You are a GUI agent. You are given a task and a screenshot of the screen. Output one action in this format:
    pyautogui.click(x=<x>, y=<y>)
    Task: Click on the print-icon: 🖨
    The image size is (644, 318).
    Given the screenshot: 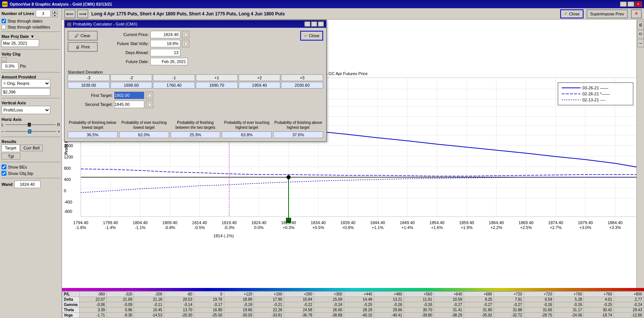 What is the action you would take?
    pyautogui.click(x=77, y=47)
    